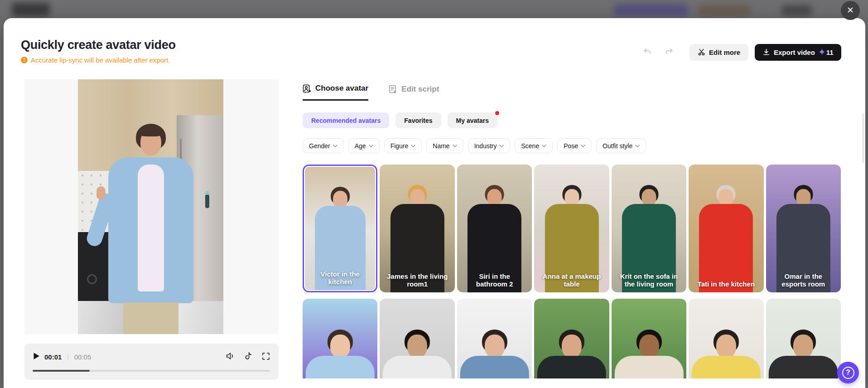 The height and width of the screenshot is (388, 868). Describe the element at coordinates (340, 228) in the screenshot. I see `avatar-card-victor-in-the-kitchen: Victor in the kitchen` at that location.